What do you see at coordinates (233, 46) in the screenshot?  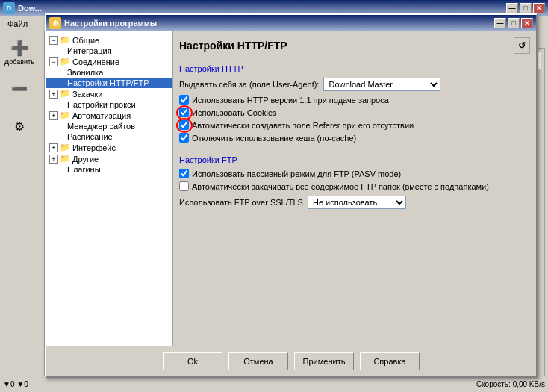 I see `content-title-text: Настройки HTTP/FTP` at bounding box center [233, 46].